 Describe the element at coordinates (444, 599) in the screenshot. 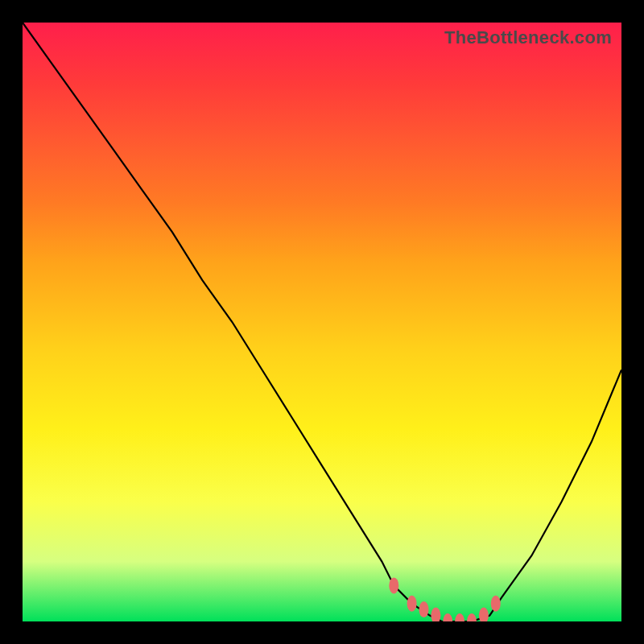

I see `optimal-zone-markers` at that location.